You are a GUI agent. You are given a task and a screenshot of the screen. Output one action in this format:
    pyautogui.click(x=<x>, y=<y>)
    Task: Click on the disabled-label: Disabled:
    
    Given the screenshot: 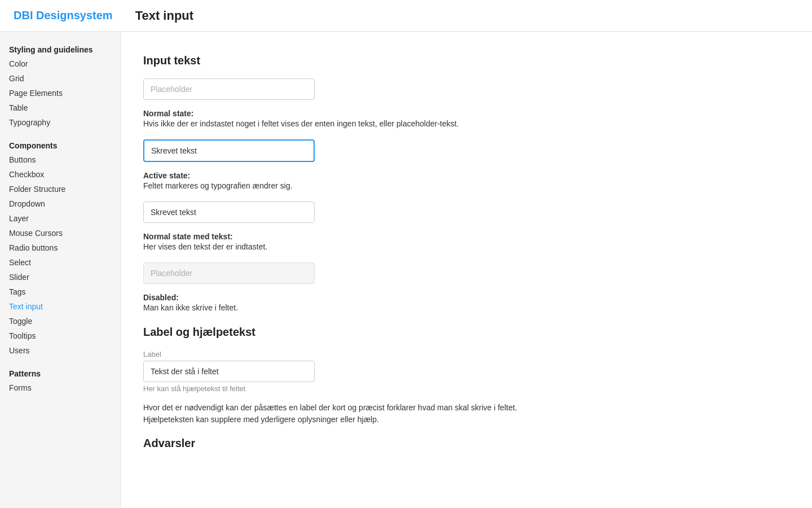 What is the action you would take?
    pyautogui.click(x=466, y=297)
    